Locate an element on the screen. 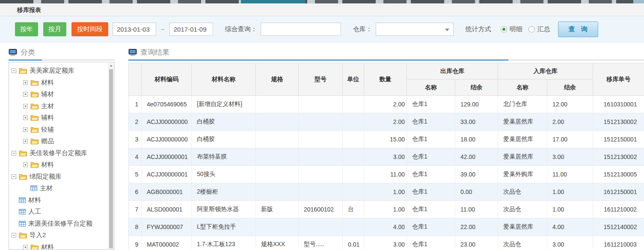 The width and height of the screenshot is (644, 250). active-tab-fragment is located at coordinates (273, 2).